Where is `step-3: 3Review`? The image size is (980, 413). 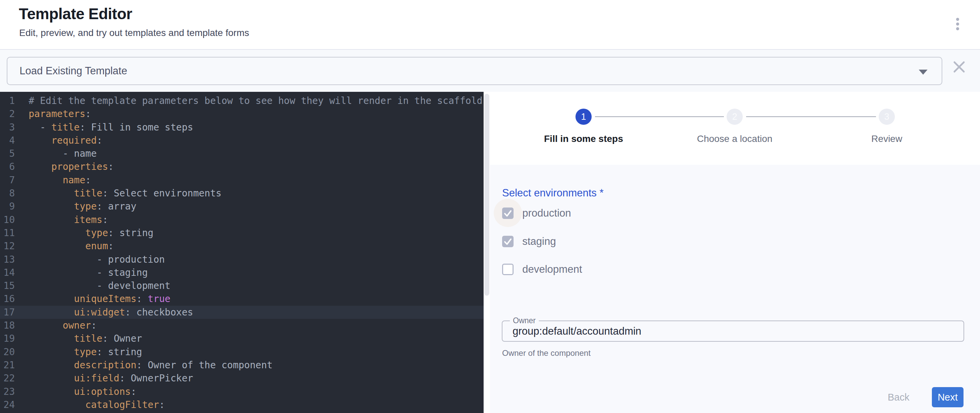 step-3: 3Review is located at coordinates (887, 126).